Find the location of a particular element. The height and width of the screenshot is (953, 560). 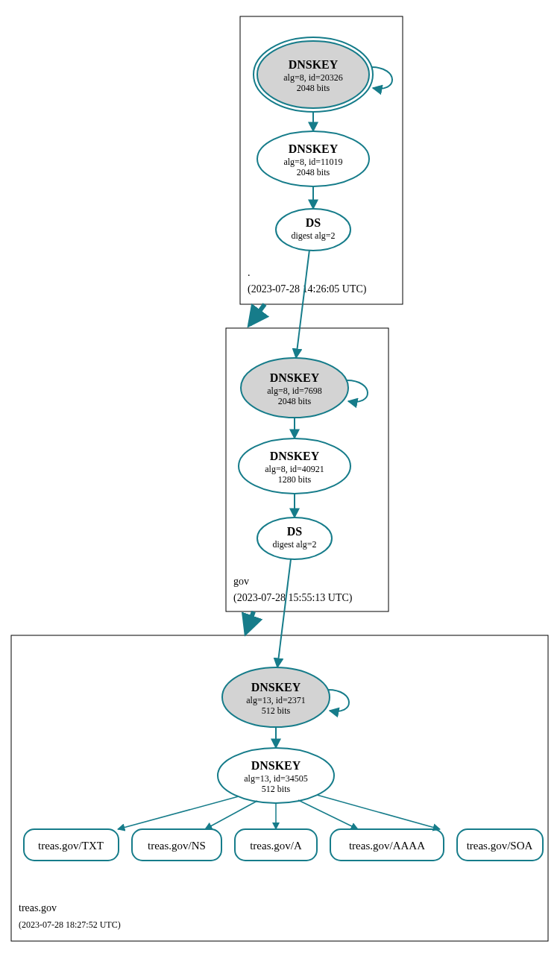

edge-gov-ksk-self is located at coordinates (357, 391).